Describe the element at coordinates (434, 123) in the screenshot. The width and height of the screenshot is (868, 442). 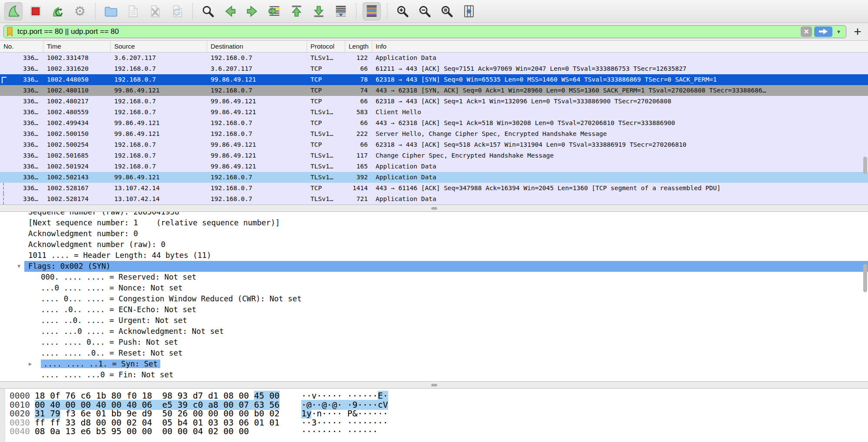
I see `packet-row: 336…1002.49943499.86.49.121192.168.0.7TC…` at that location.